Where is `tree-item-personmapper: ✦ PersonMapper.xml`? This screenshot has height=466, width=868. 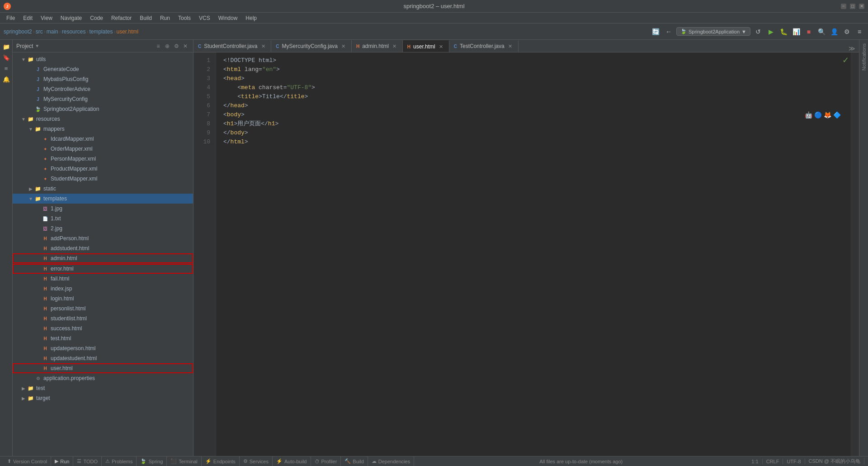
tree-item-personmapper: ✦ PersonMapper.xml is located at coordinates (103, 159).